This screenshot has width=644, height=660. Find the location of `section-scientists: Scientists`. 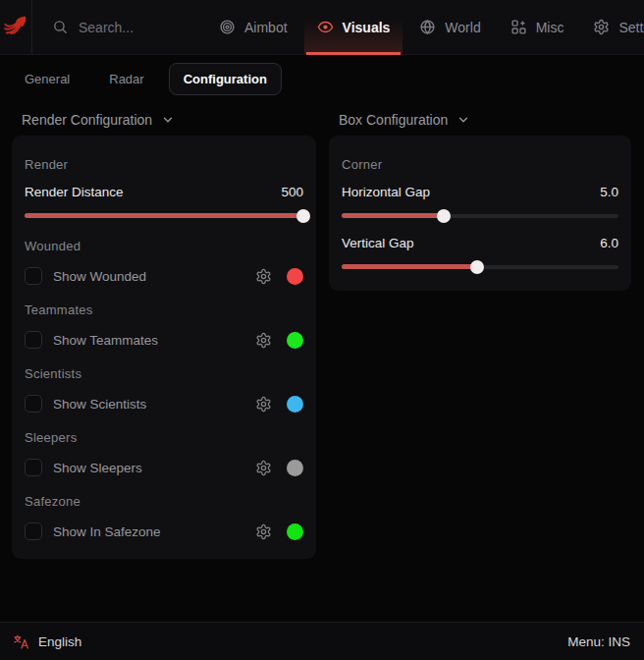

section-scientists: Scientists is located at coordinates (164, 373).